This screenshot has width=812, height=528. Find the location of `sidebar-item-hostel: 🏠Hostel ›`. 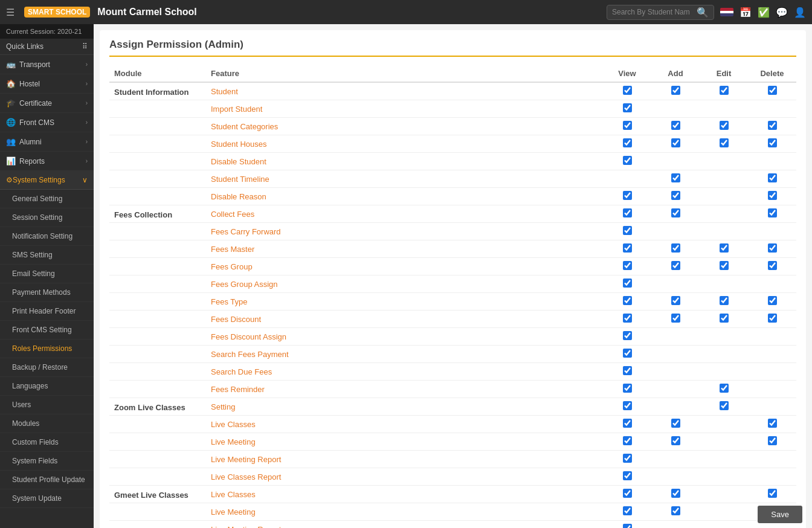

sidebar-item-hostel: 🏠Hostel › is located at coordinates (47, 84).